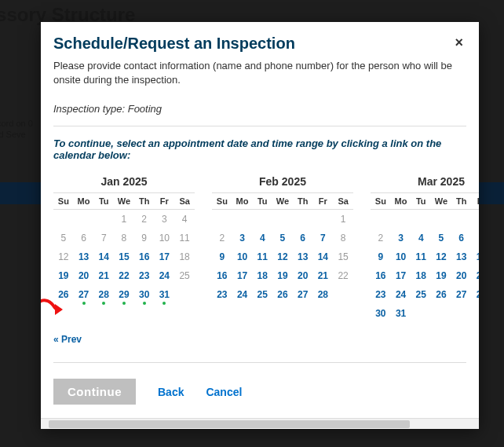 Image resolution: width=504 pixels, height=447 pixels. I want to click on modal-title: Schedule/Request an Inspection, so click(253, 44).